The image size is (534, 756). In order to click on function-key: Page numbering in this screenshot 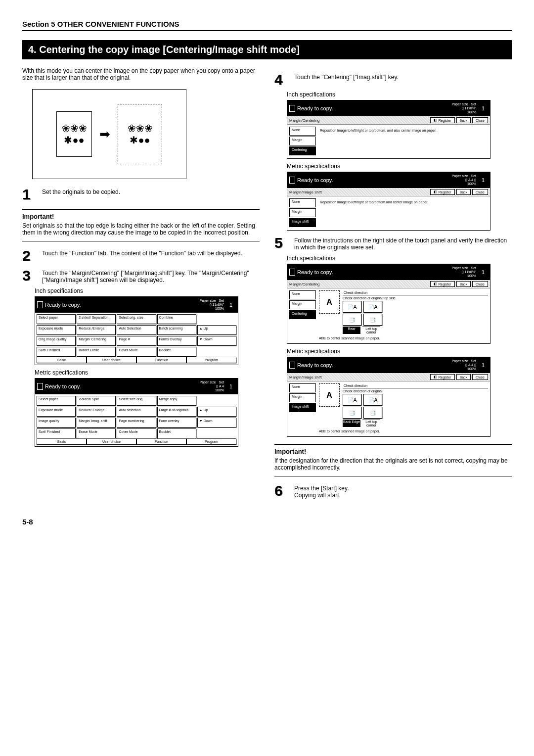, I will do `click(136, 423)`.